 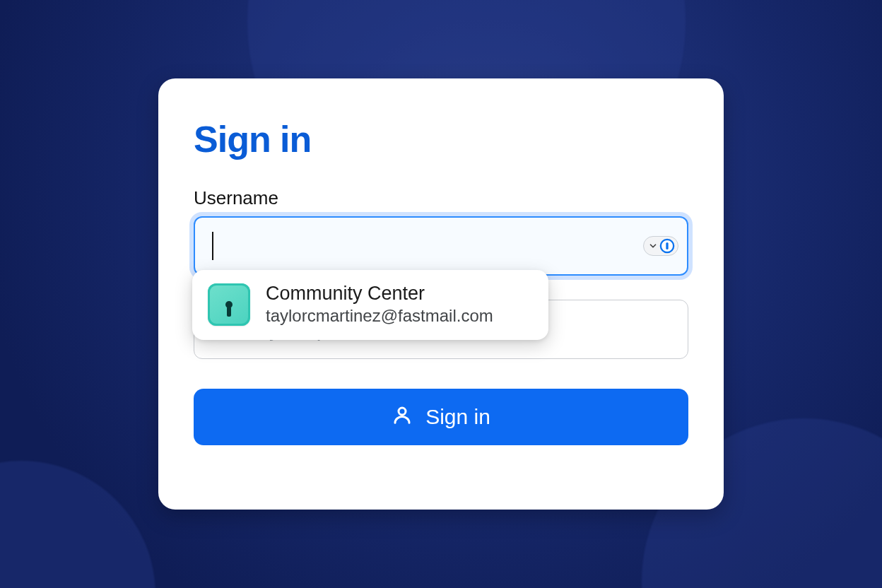 What do you see at coordinates (229, 305) in the screenshot?
I see `vault-icon` at bounding box center [229, 305].